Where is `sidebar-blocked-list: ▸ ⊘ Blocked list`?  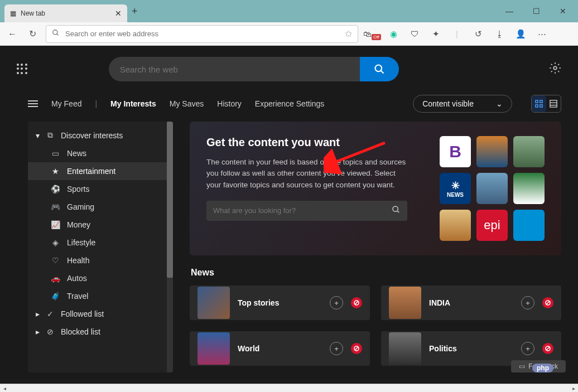
sidebar-blocked-list: ▸ ⊘ Blocked list is located at coordinates (100, 332).